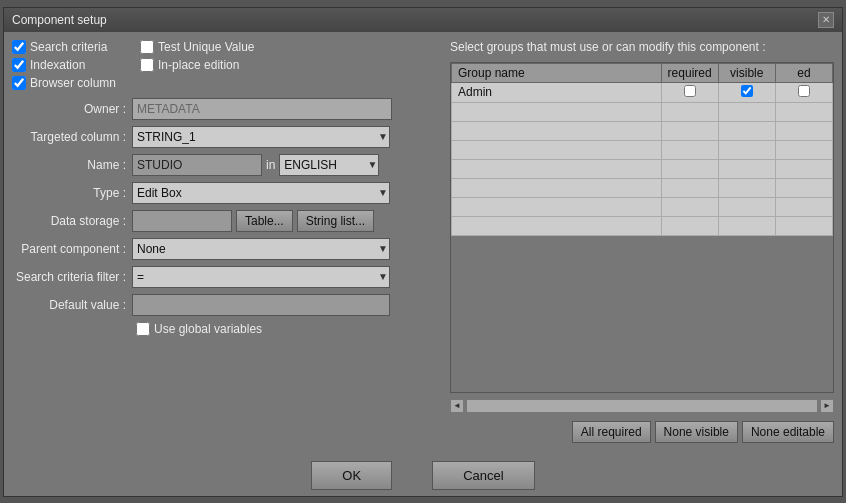 The height and width of the screenshot is (503, 846). What do you see at coordinates (261, 305) in the screenshot?
I see `default-value-input` at bounding box center [261, 305].